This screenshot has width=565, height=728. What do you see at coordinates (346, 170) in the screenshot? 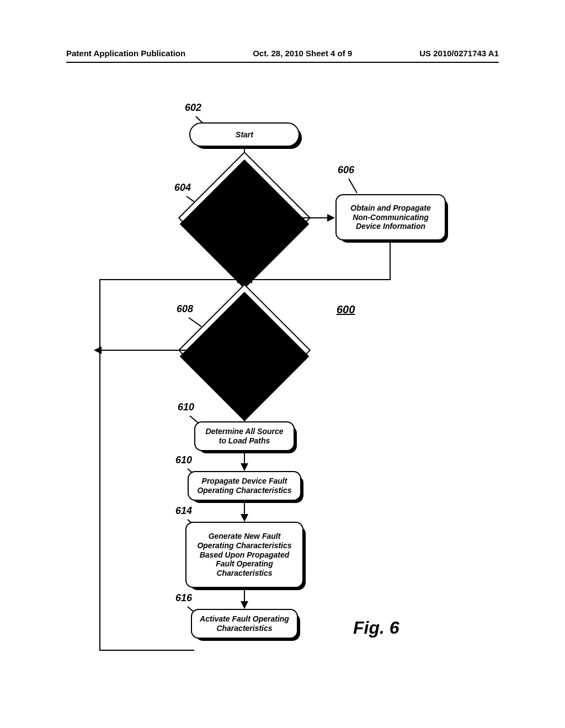
I see `ref-606: 606` at bounding box center [346, 170].